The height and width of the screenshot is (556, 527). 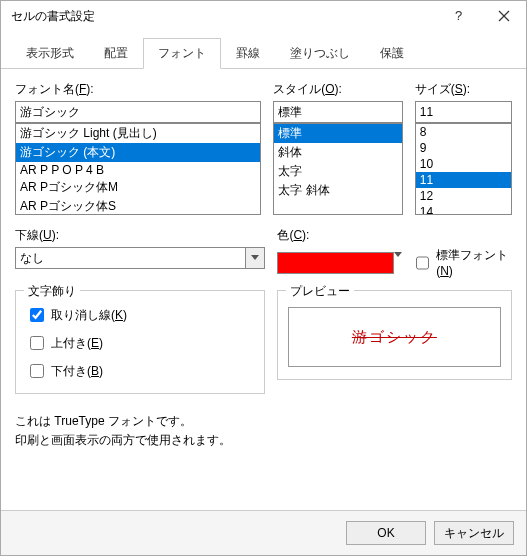 What do you see at coordinates (464, 169) in the screenshot?
I see `size-list: 8910111214` at bounding box center [464, 169].